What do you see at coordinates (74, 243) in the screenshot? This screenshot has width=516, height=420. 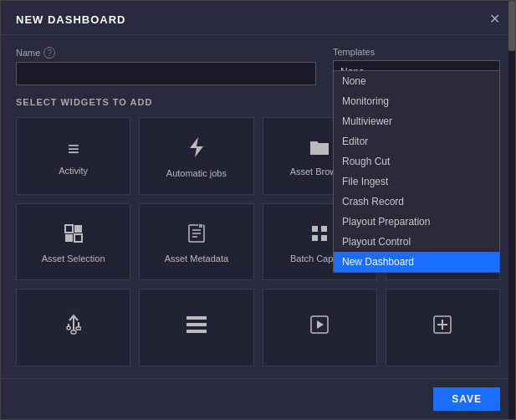 I see `widget-asset-selection: Asset Selection` at bounding box center [74, 243].